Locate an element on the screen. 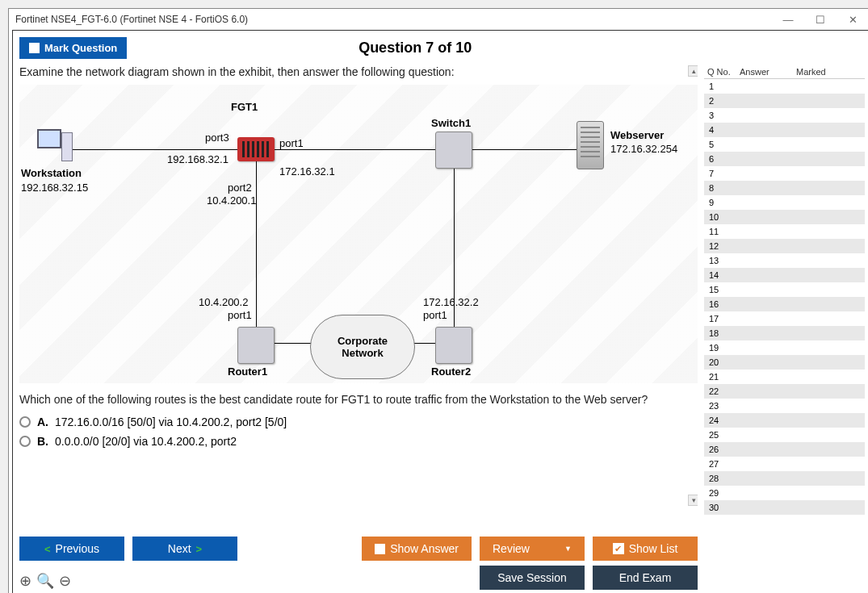 The image size is (868, 593). list-item: 9 is located at coordinates (785, 203).